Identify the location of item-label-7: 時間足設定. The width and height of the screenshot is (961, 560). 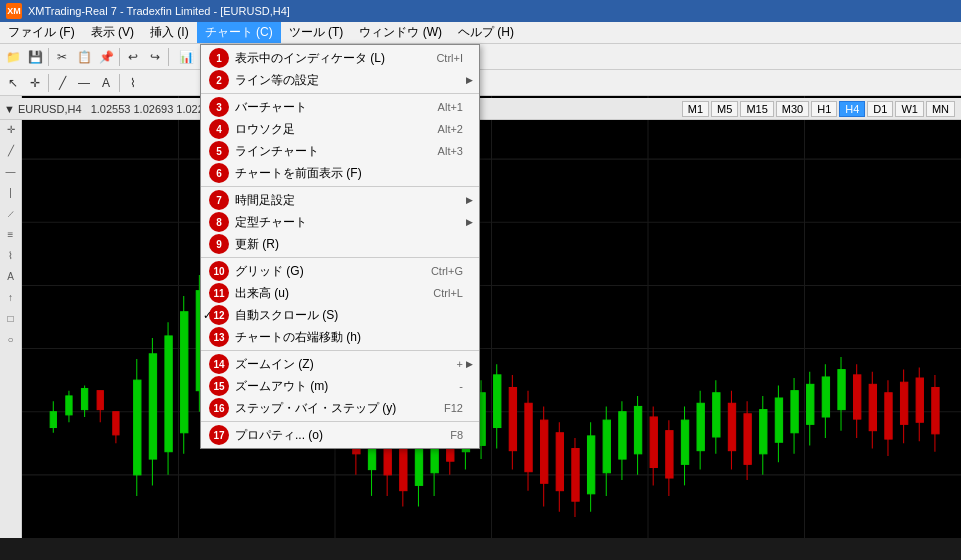
(349, 200).